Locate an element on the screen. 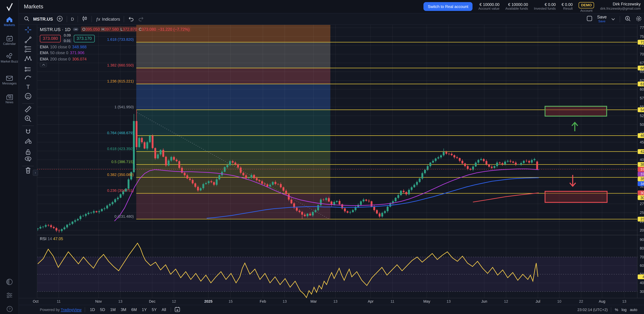 This screenshot has height=314, width=644. range-button-3m: 3M is located at coordinates (124, 310).